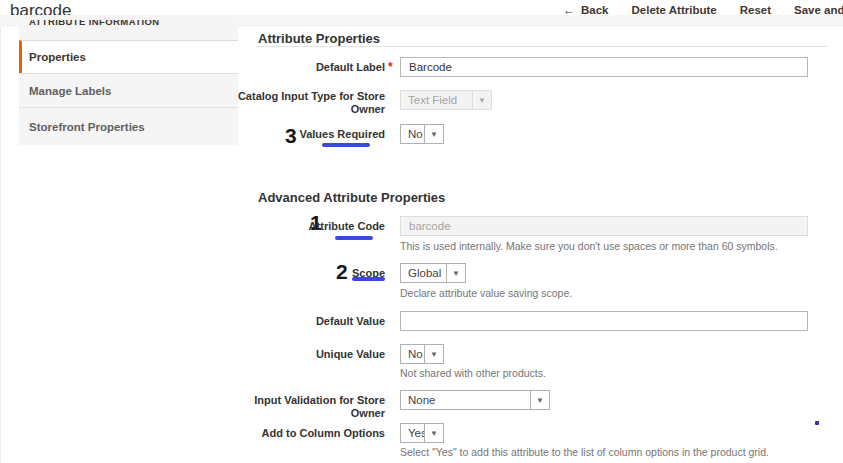  What do you see at coordinates (310, 407) in the screenshot?
I see `input-validation-label: Input Validation for Store Owner` at bounding box center [310, 407].